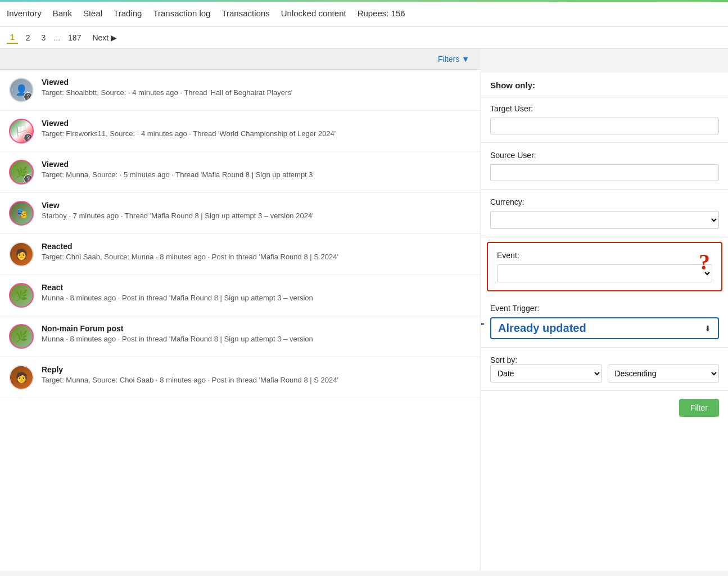 The image size is (728, 576). What do you see at coordinates (241, 60) in the screenshot?
I see `filters-row: Filters ▼` at bounding box center [241, 60].